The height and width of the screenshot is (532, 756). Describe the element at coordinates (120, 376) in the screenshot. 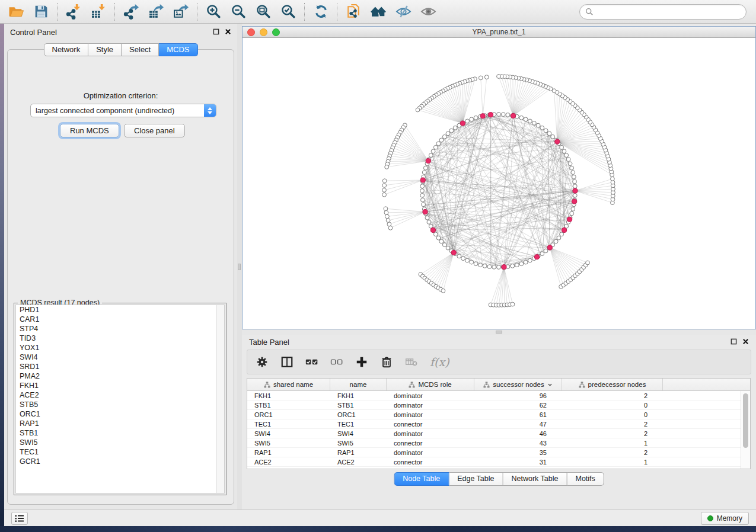

I see `mcds-result-item: PMA2` at that location.